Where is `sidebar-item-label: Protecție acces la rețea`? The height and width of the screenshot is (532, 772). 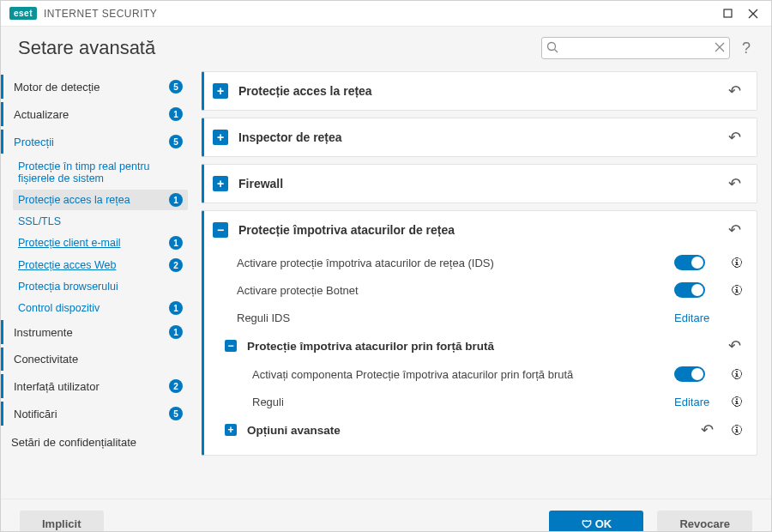 sidebar-item-label: Protecție acces la rețea is located at coordinates (91, 200).